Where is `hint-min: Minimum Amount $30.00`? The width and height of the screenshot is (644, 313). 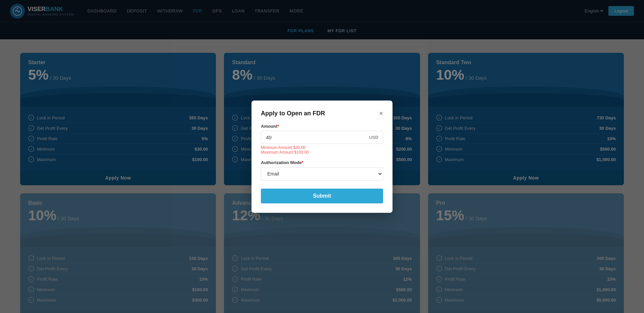
hint-min: Minimum Amount $30.00 is located at coordinates (322, 148).